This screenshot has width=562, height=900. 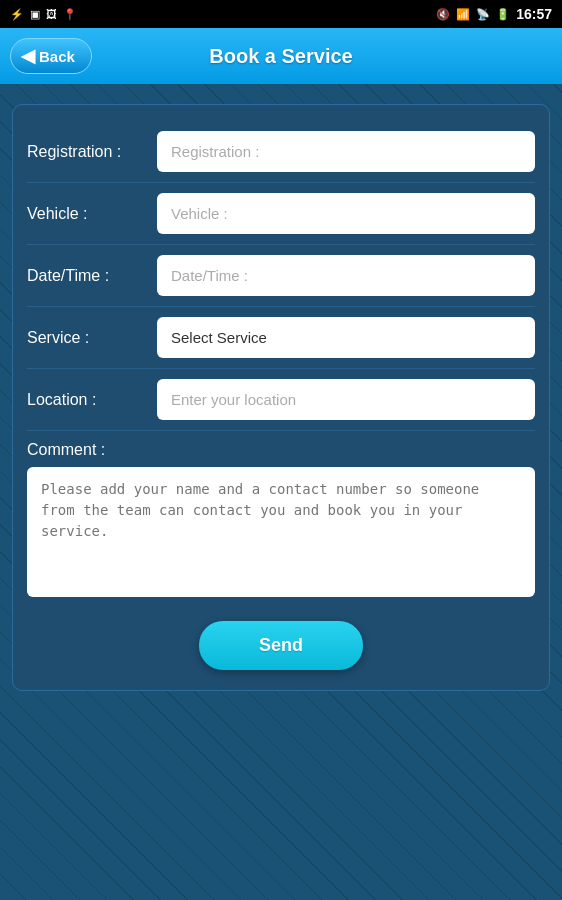 What do you see at coordinates (534, 14) in the screenshot?
I see `clock: 16:57` at bounding box center [534, 14].